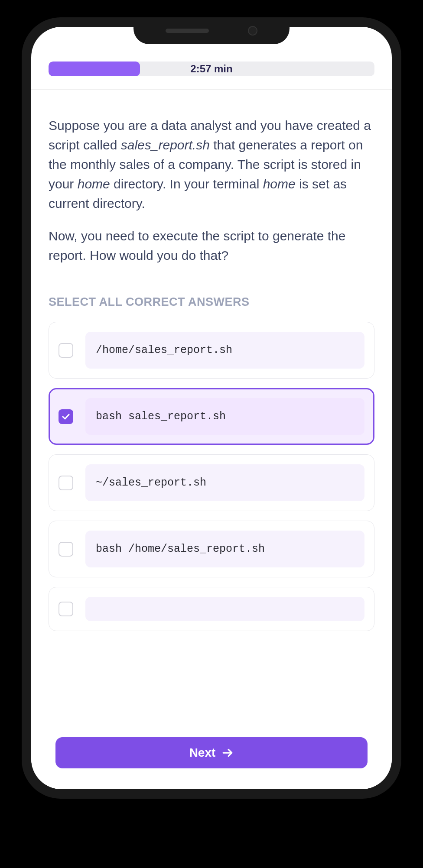  Describe the element at coordinates (212, 758) in the screenshot. I see `footer: Next` at that location.